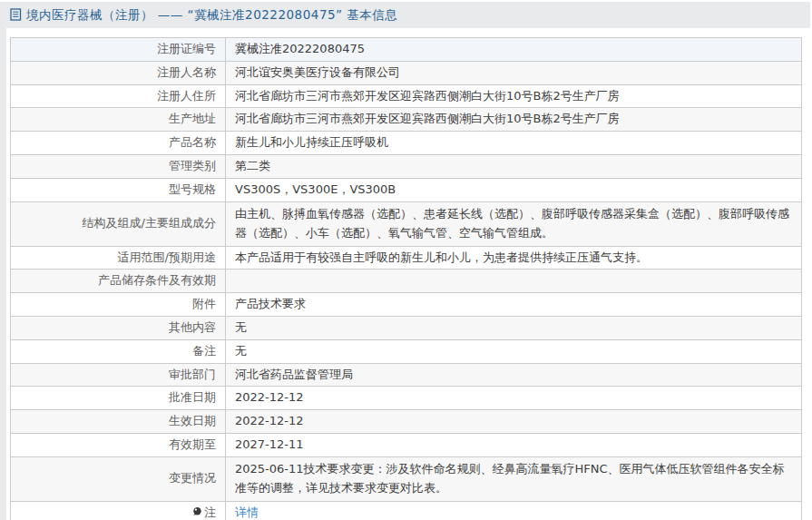  Describe the element at coordinates (406, 166) in the screenshot. I see `table-row: 管理类别 第二类` at that location.